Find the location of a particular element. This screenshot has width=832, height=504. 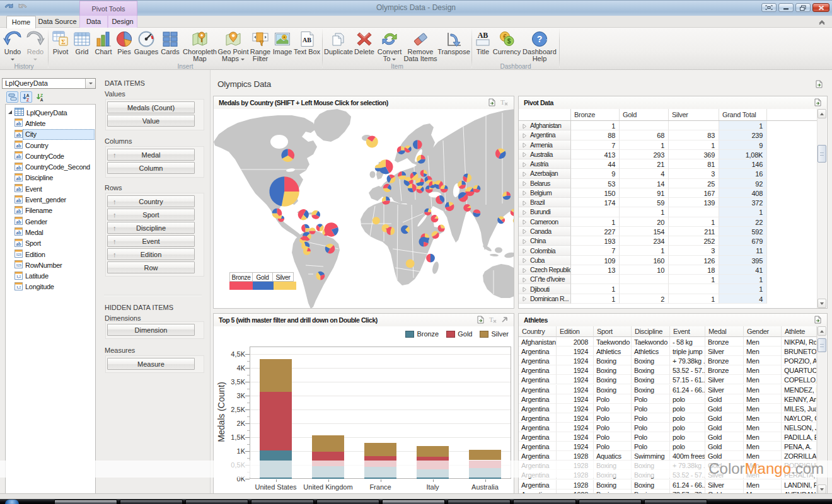

tree-field-longitude: 1,2Longitude is located at coordinates (50, 287).